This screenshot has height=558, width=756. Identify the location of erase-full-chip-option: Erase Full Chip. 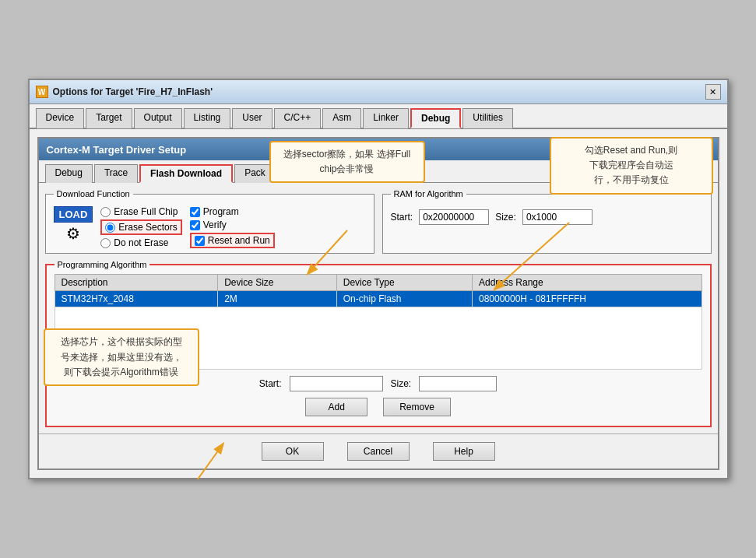
(141, 212).